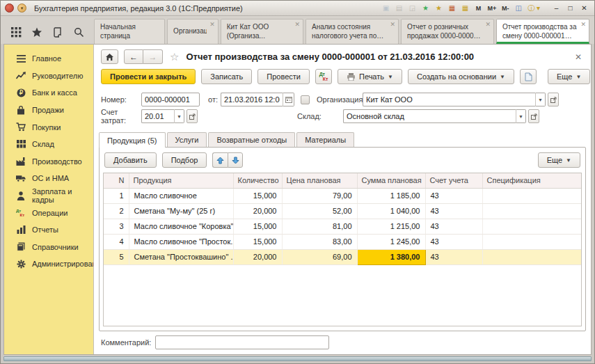  What do you see at coordinates (116, 242) in the screenshot?
I see `table-cell: 4` at bounding box center [116, 242].